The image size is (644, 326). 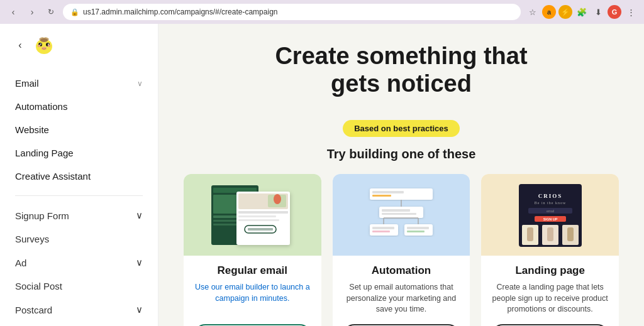 What do you see at coordinates (44, 45) in the screenshot?
I see `mailchimp-logo` at bounding box center [44, 45].